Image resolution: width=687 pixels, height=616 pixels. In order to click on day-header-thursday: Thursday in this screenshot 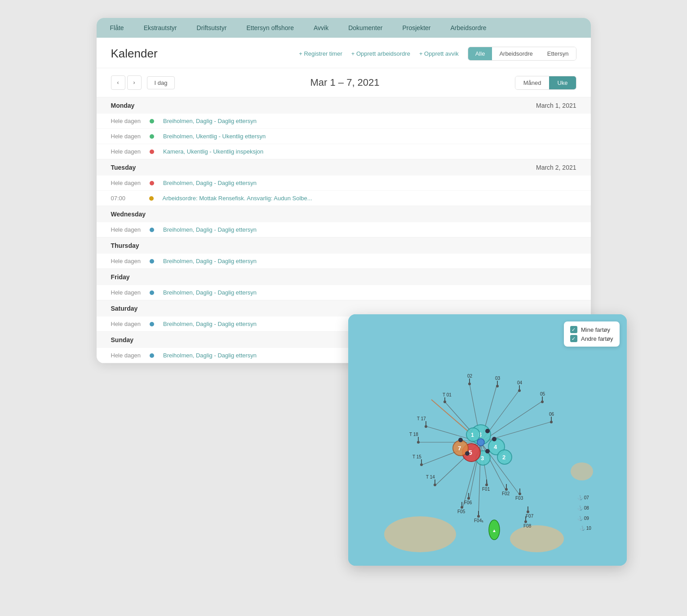, I will do `click(344, 246)`.